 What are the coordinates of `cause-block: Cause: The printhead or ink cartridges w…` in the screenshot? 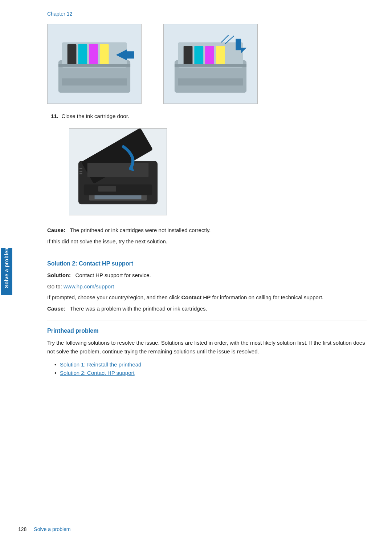 It's located at (207, 230).